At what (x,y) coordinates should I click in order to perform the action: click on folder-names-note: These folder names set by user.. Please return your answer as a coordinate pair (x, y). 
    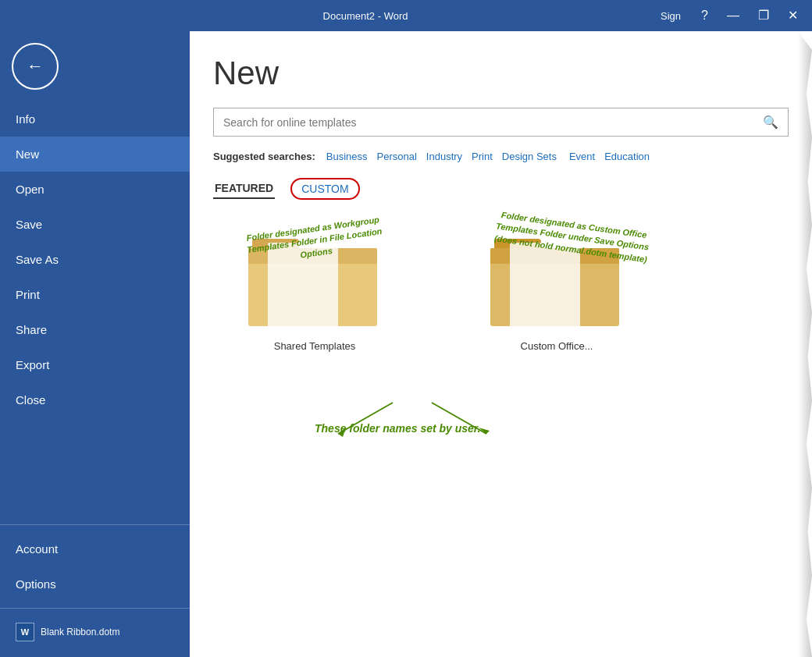
    Looking at the image, I should click on (397, 428).